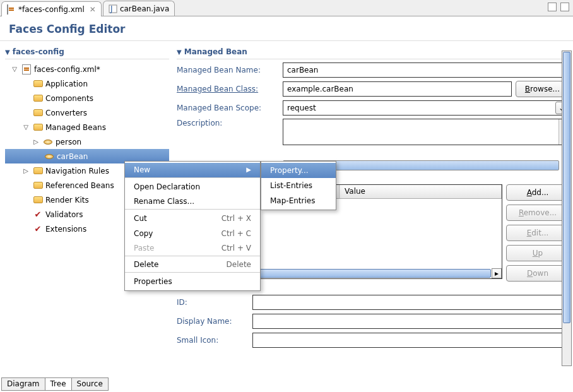  Describe the element at coordinates (567, 208) in the screenshot. I see `scrollbar-vertical` at that location.